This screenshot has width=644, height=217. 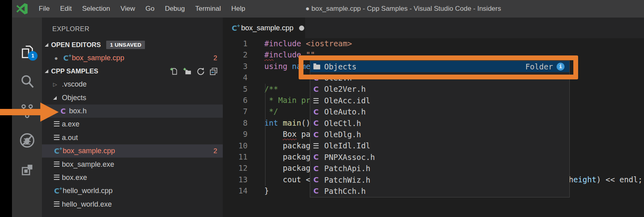 What do you see at coordinates (27, 170) in the screenshot?
I see `activitybar-extensions` at bounding box center [27, 170].